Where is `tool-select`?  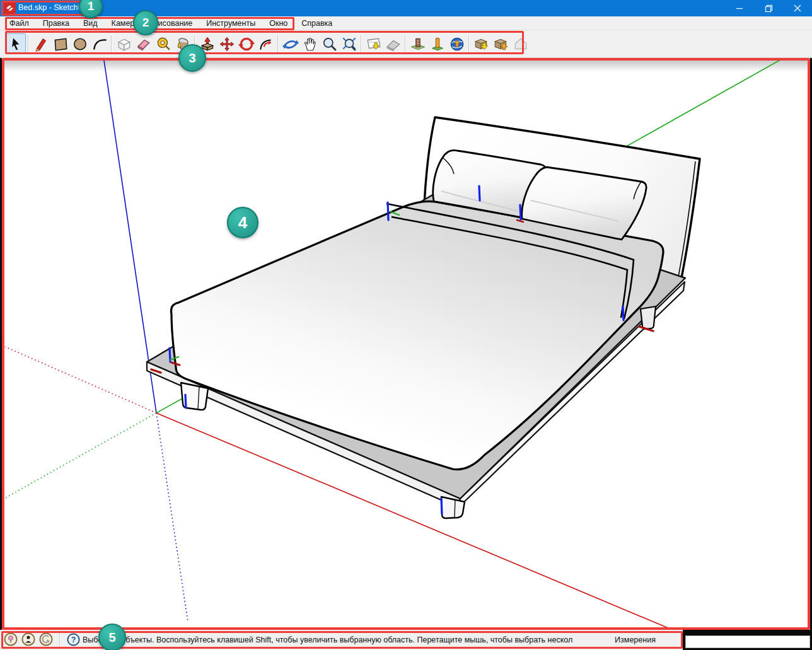
tool-select is located at coordinates (16, 44).